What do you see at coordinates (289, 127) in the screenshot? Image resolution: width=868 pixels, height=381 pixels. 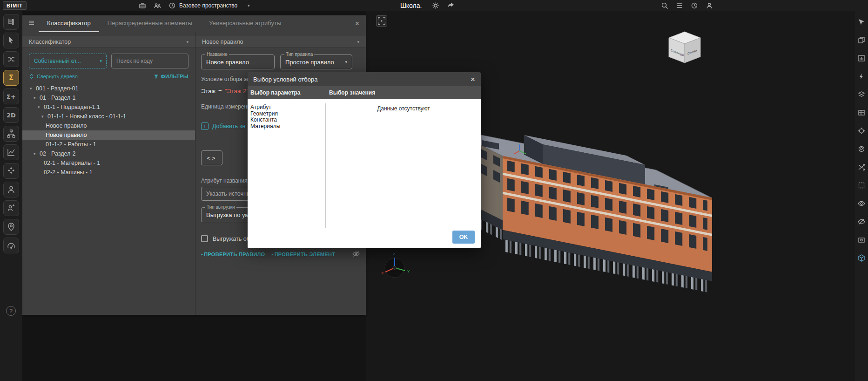 I see `parameter-item: Материалы` at bounding box center [289, 127].